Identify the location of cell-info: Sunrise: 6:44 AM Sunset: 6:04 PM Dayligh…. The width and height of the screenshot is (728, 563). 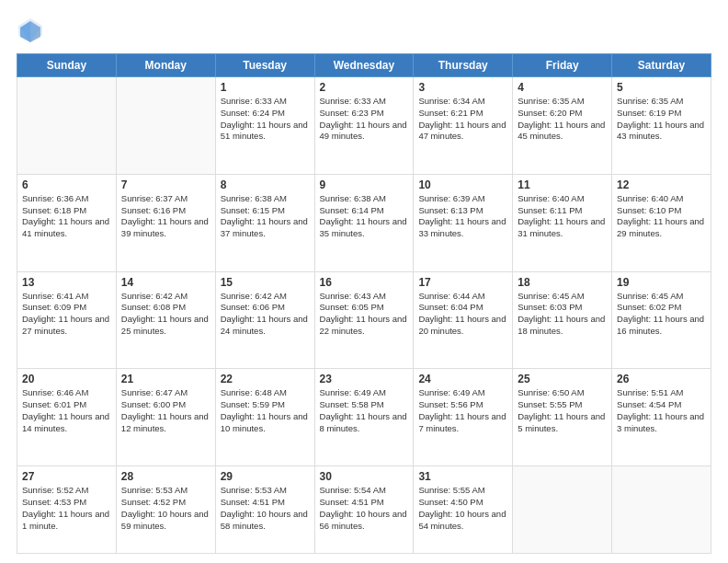
(463, 315).